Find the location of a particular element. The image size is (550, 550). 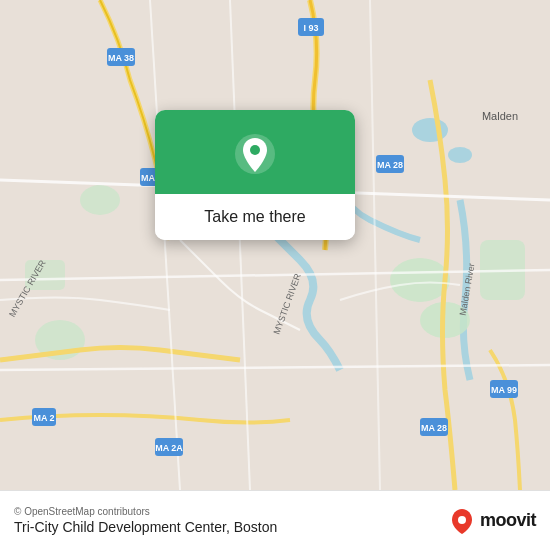

moovit-logo: moovit is located at coordinates (492, 521).